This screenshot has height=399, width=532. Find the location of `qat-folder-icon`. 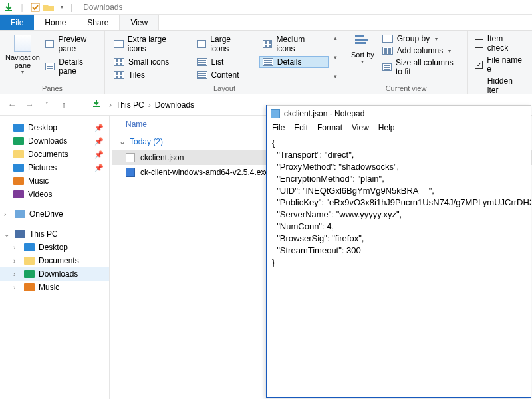

qat-folder-icon is located at coordinates (49, 7).